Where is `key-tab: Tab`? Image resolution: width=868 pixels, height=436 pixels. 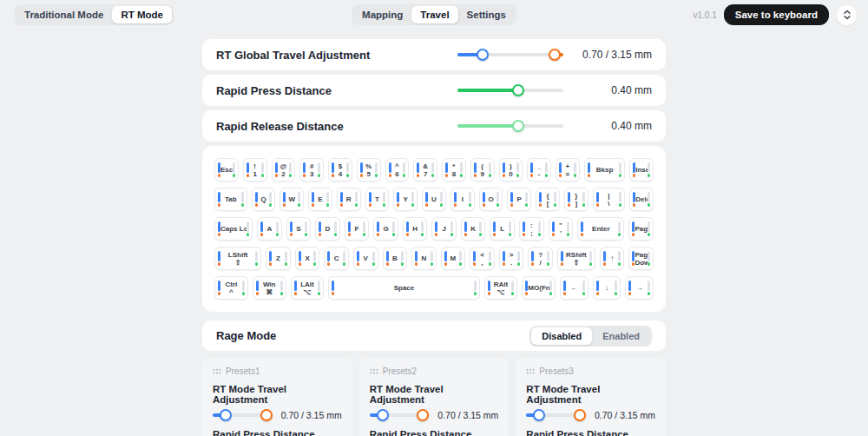 key-tab: Tab is located at coordinates (231, 200).